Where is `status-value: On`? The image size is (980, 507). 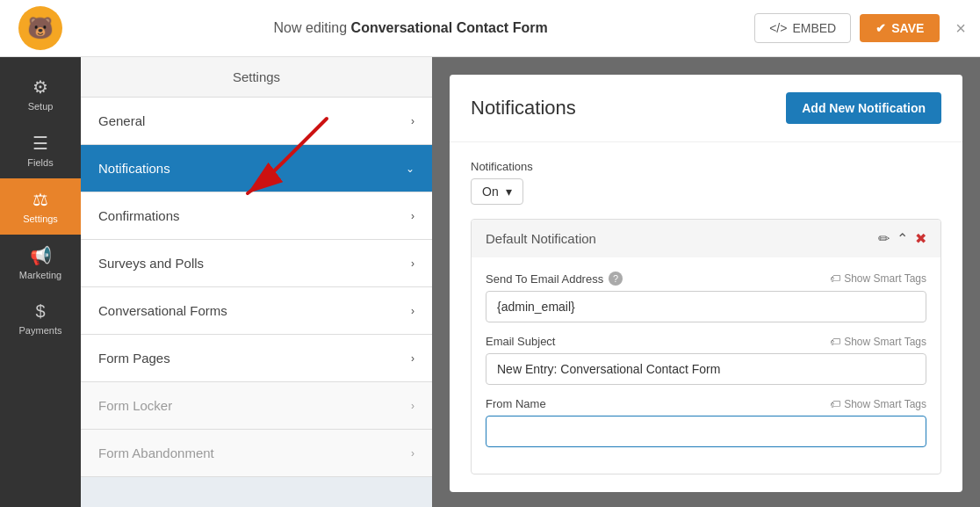 status-value: On is located at coordinates (490, 192).